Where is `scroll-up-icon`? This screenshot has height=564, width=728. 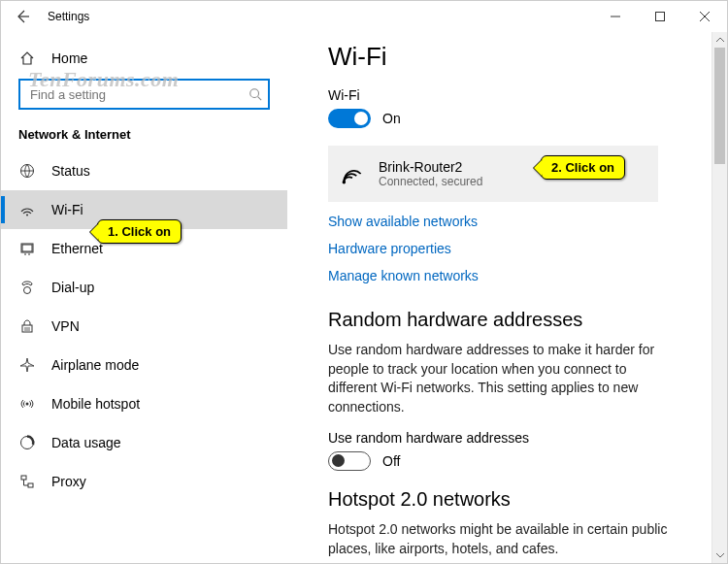
scroll-up-icon is located at coordinates (720, 40).